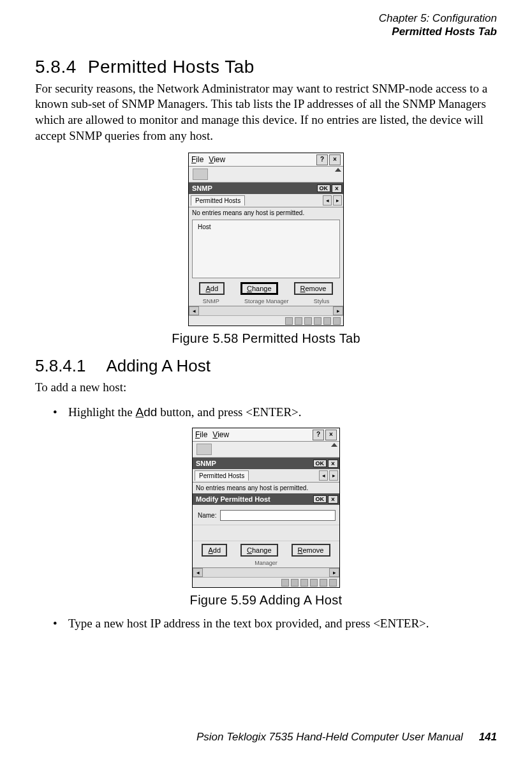 This screenshot has height=764, width=532. What do you see at coordinates (204, 227) in the screenshot?
I see `host-group-label: Host` at bounding box center [204, 227].